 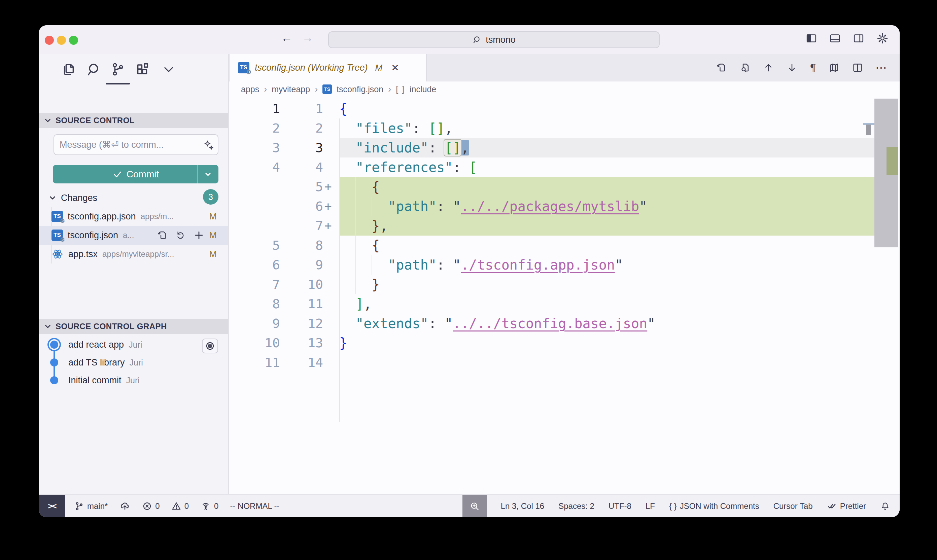 What do you see at coordinates (125, 506) in the screenshot?
I see `cloud-upload-icon` at bounding box center [125, 506].